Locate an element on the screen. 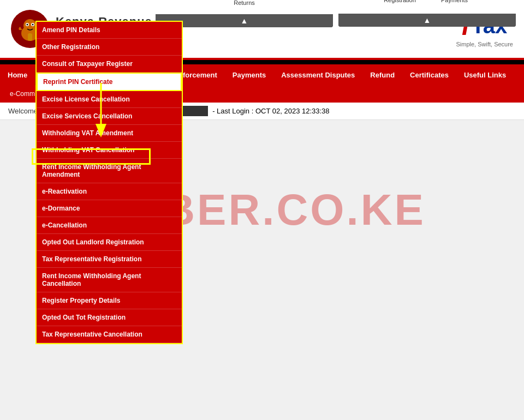 This screenshot has height=420, width=524. dropdown-withholding-vat-cancellation: Withholding VAT Cancellation is located at coordinates (109, 151).